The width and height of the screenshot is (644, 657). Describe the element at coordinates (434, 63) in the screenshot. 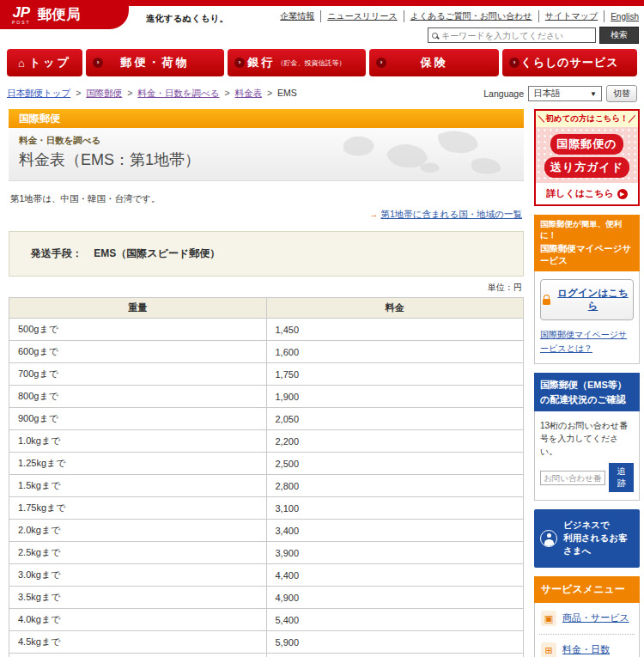

I see `nav-insurance: › 保険` at that location.